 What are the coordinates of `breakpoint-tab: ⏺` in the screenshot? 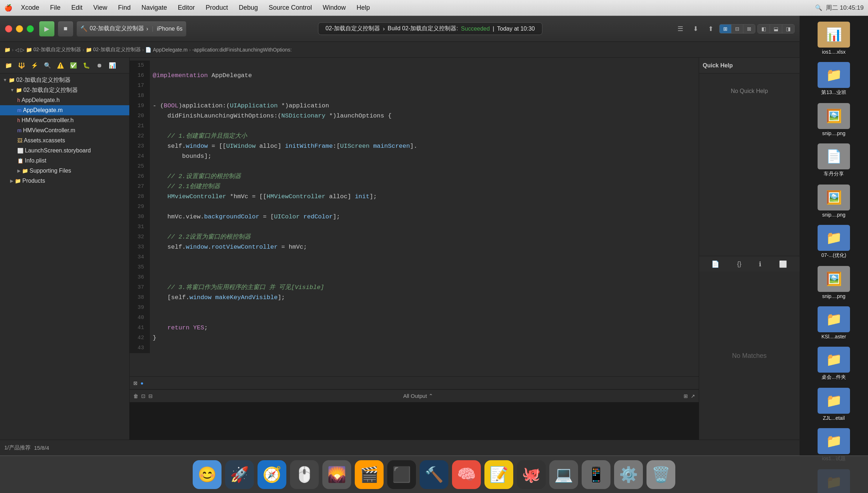 It's located at (99, 66).